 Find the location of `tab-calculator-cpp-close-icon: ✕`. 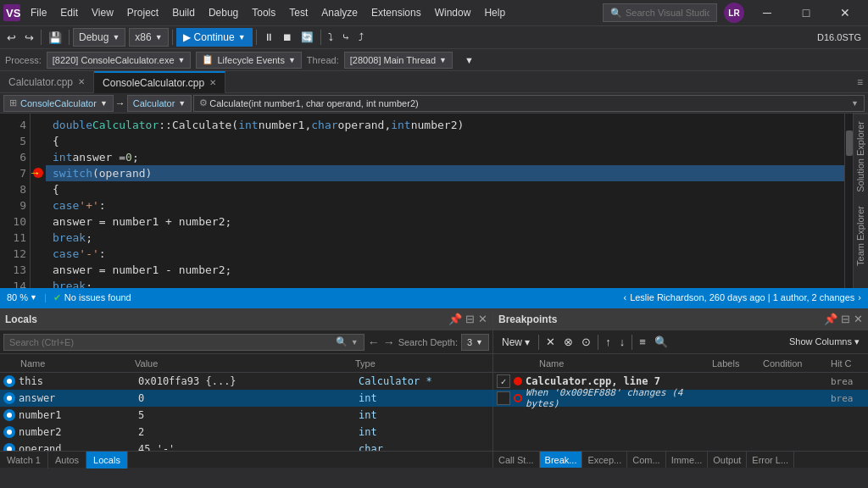

tab-calculator-cpp-close-icon: ✕ is located at coordinates (81, 81).